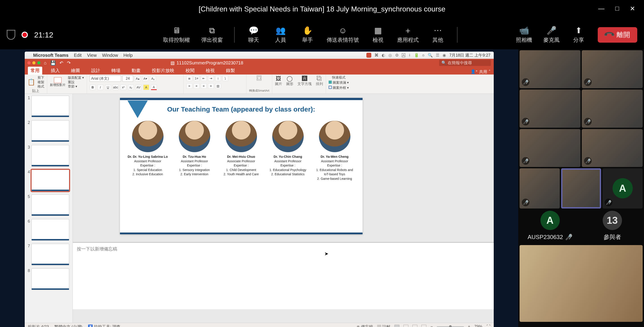 The height and width of the screenshot is (327, 644). What do you see at coordinates (190, 78) in the screenshot?
I see `bullets-button: ≣` at bounding box center [190, 78].